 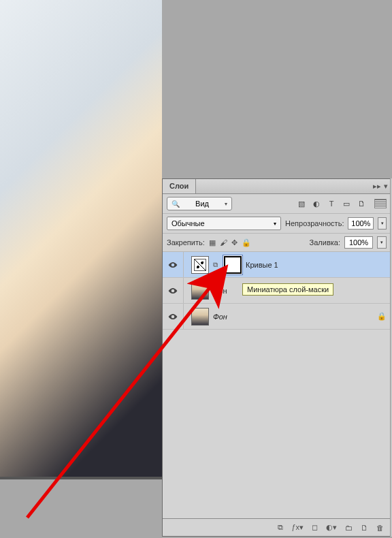 I want to click on delete-layer-icon: 🗑, so click(x=380, y=528).